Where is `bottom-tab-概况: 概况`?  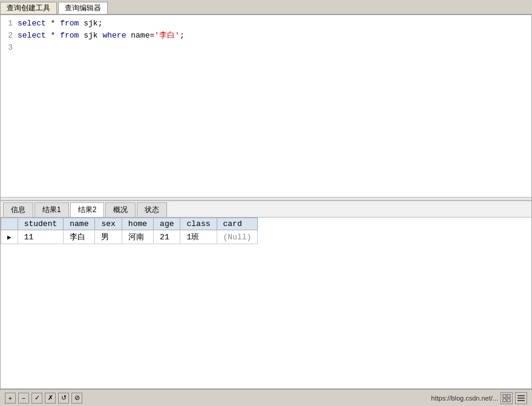 bottom-tab-概况: 概况 is located at coordinates (120, 210).